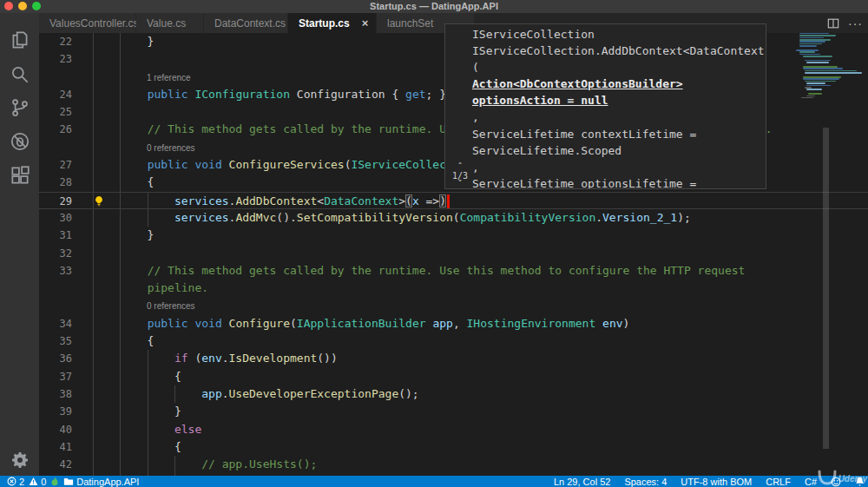  I want to click on signature-line: ServiceLifetime contextLifetime =, so click(618, 134).